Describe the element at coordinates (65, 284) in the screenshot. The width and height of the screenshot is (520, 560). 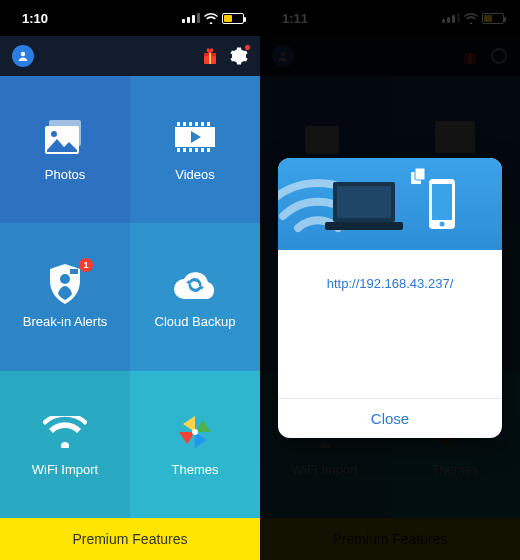
I see `shield-icon` at that location.